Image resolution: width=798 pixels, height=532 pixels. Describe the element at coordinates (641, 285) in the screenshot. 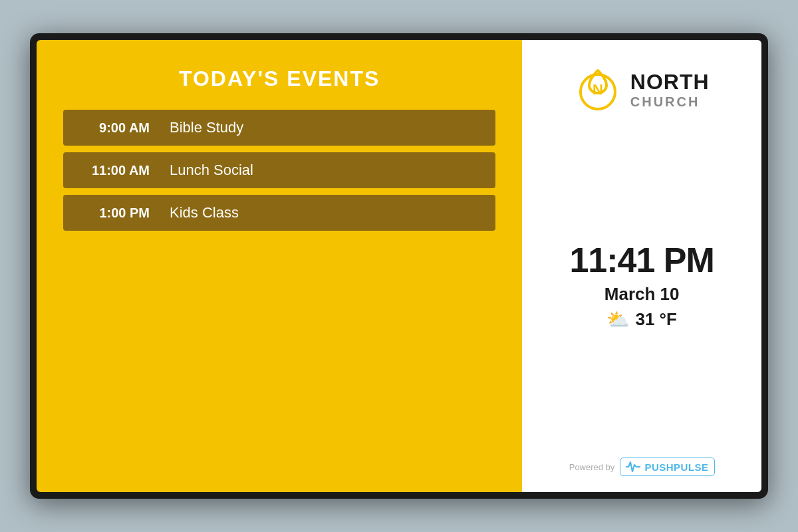

I see `datetime-block: 11:41 PM March 10 ⛅ 31 °F` at that location.